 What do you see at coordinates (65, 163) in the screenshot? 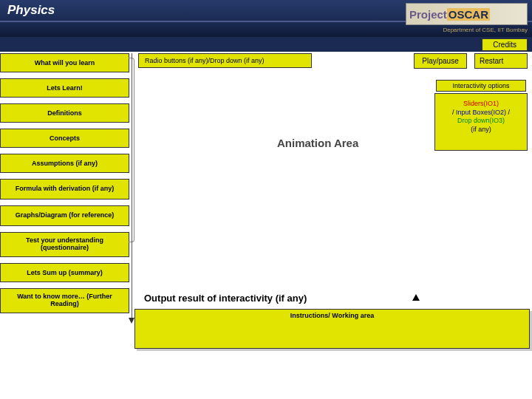
I see `sidebar-item-assumptions: Assumptions (if any)` at bounding box center [65, 163].